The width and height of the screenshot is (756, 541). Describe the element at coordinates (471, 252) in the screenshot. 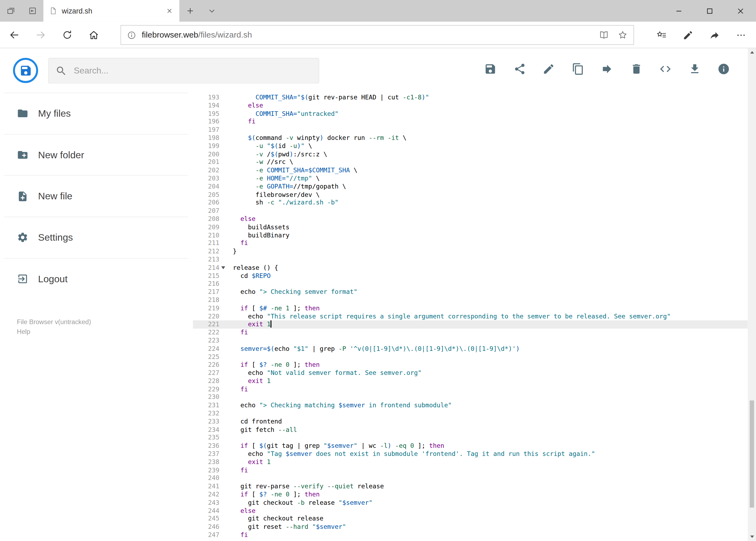

I see `code-line: 212}` at that location.